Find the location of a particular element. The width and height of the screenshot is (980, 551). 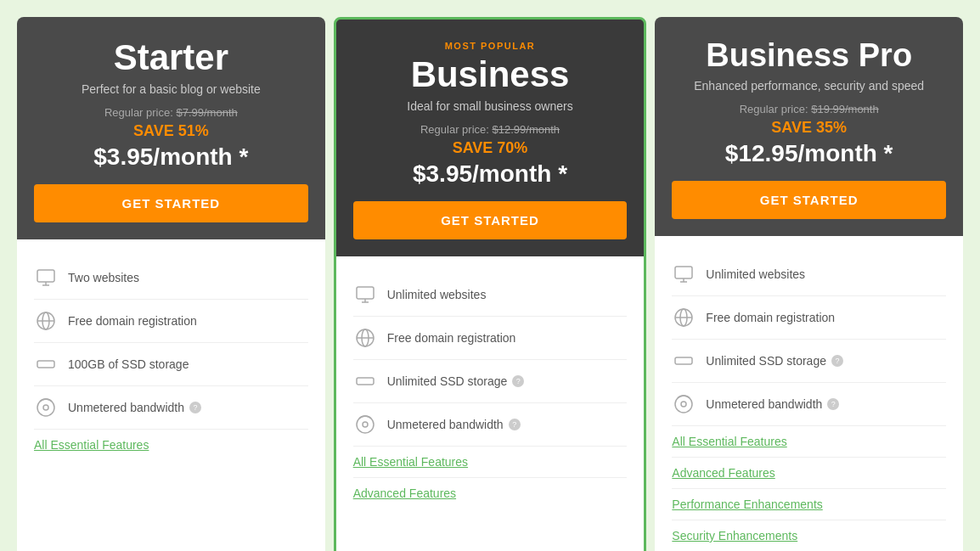

websites-icon-b is located at coordinates (365, 295).